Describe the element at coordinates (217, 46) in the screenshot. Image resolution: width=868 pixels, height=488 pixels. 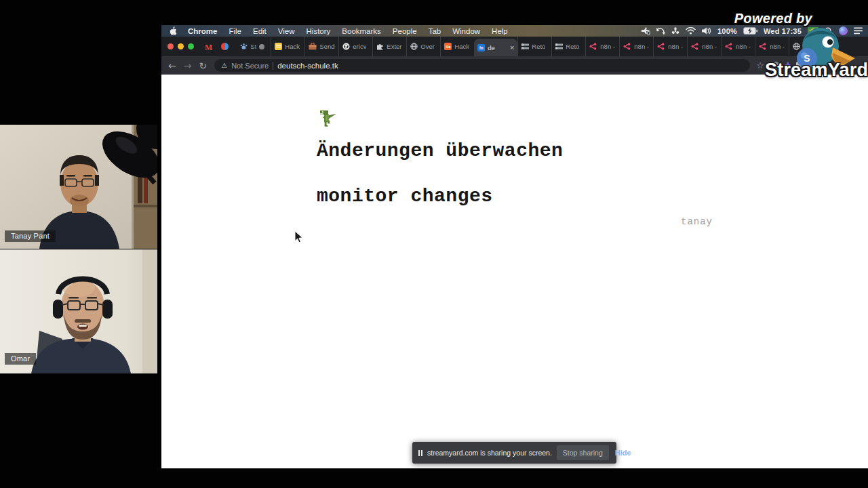
I see `pinned-tabs: M` at that location.